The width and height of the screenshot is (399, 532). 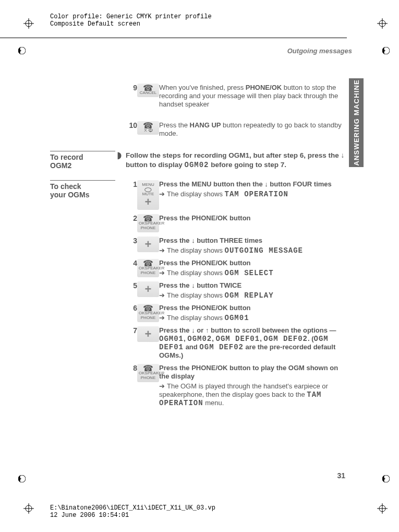 What do you see at coordinates (131, 286) in the screenshot?
I see `step-number: 5` at bounding box center [131, 286].